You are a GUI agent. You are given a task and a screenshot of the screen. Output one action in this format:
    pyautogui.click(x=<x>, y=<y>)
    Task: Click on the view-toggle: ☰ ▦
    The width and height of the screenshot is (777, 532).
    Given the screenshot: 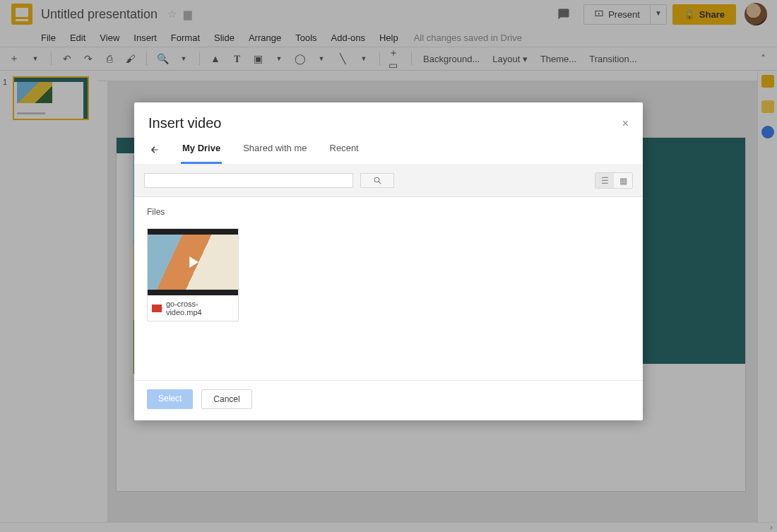 What is the action you would take?
    pyautogui.click(x=614, y=181)
    